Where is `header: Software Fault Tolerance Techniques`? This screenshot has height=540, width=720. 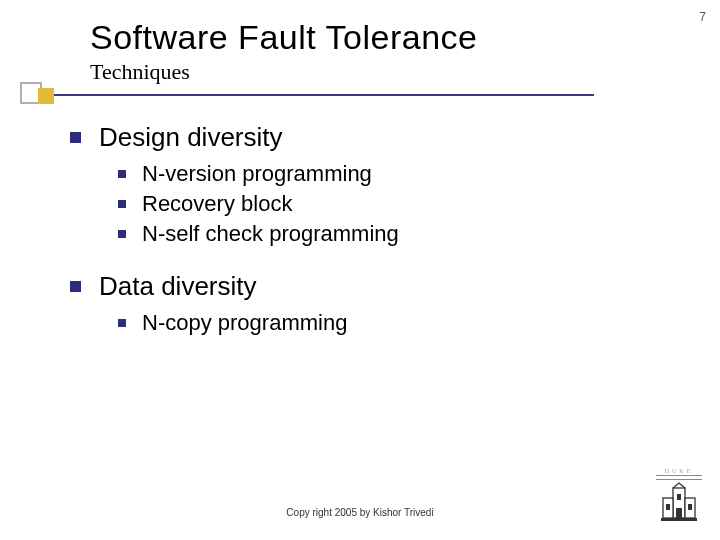 header: Software Fault Tolerance Techniques is located at coordinates (284, 52).